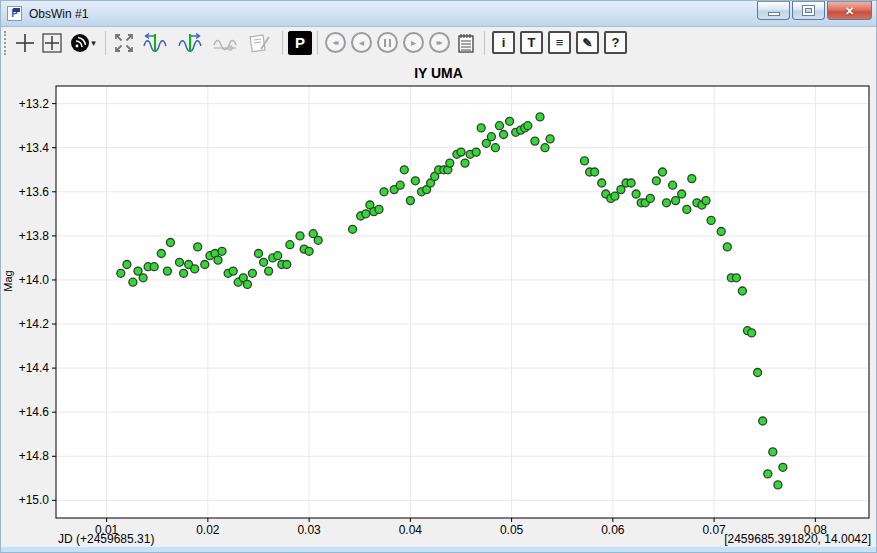  What do you see at coordinates (34, 280) in the screenshot?
I see `y-tick-label: +14.0` at bounding box center [34, 280].